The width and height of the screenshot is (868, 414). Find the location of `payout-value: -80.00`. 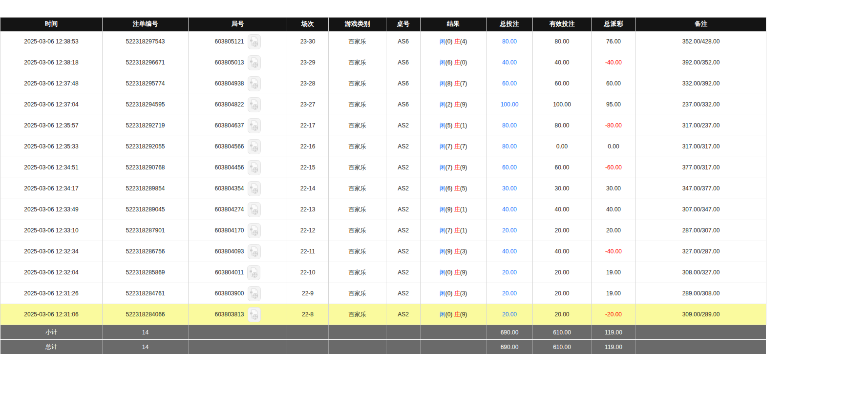

payout-value: -80.00 is located at coordinates (614, 125).